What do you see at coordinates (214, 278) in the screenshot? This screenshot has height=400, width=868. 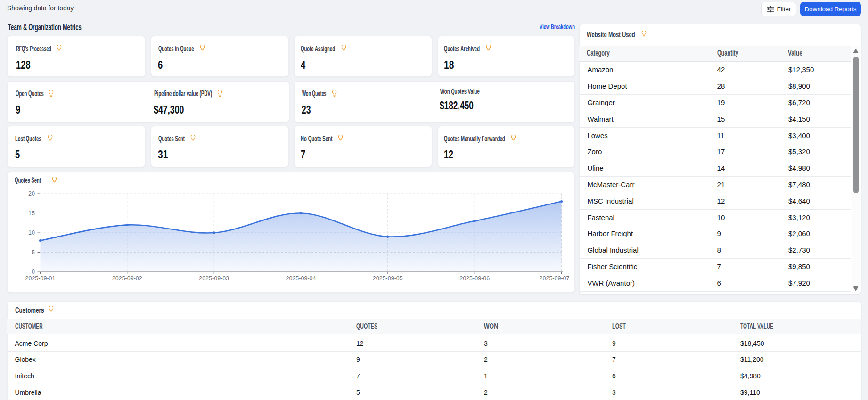 I see `svg-text: 2025-09-03` at bounding box center [214, 278].